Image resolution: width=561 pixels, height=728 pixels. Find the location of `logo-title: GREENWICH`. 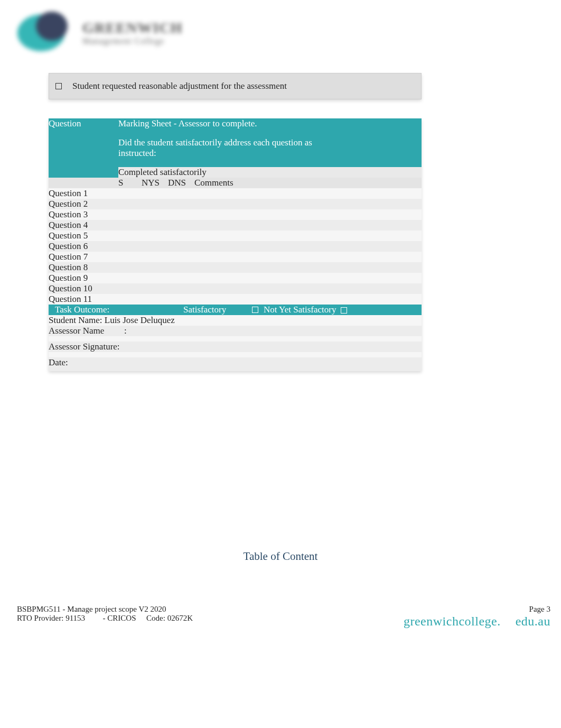

logo-title: GREENWICH is located at coordinates (132, 28).